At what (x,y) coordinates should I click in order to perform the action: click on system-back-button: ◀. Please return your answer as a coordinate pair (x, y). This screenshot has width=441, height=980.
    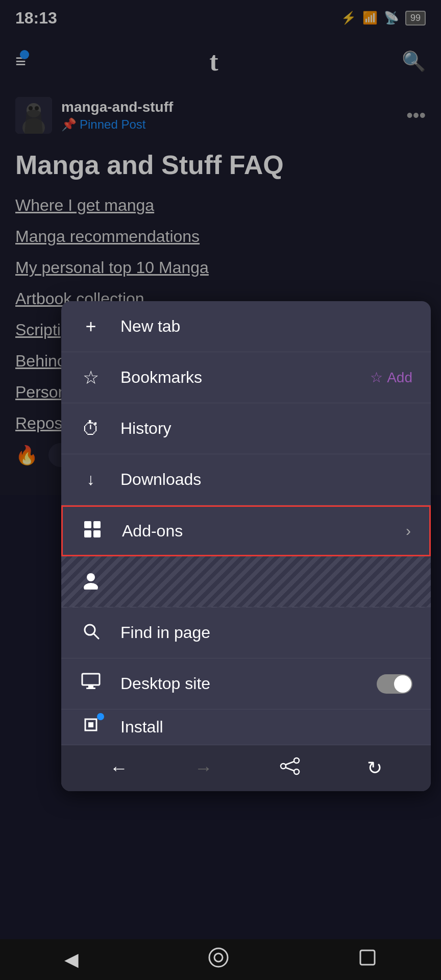
    Looking at the image, I should click on (71, 960).